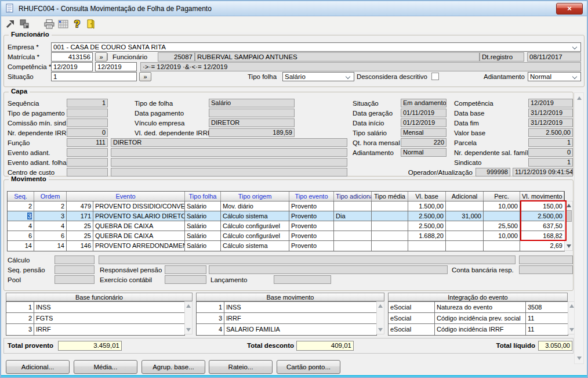  Describe the element at coordinates (21, 226) in the screenshot. I see `cell-seq: 4` at that location.